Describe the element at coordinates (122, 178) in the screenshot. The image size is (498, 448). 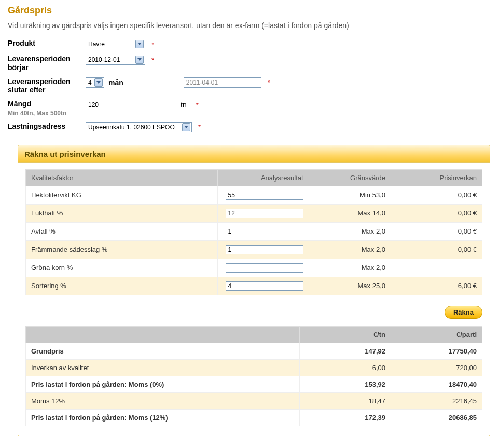
I see `quality-col-name: Kvalitetsfaktor` at that location.